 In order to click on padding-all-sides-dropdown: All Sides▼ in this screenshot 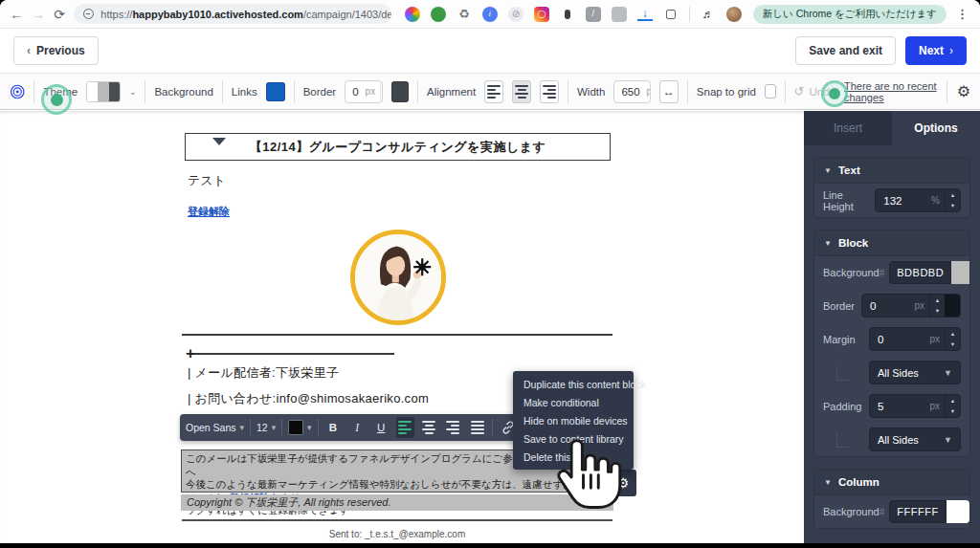, I will do `click(915, 440)`.